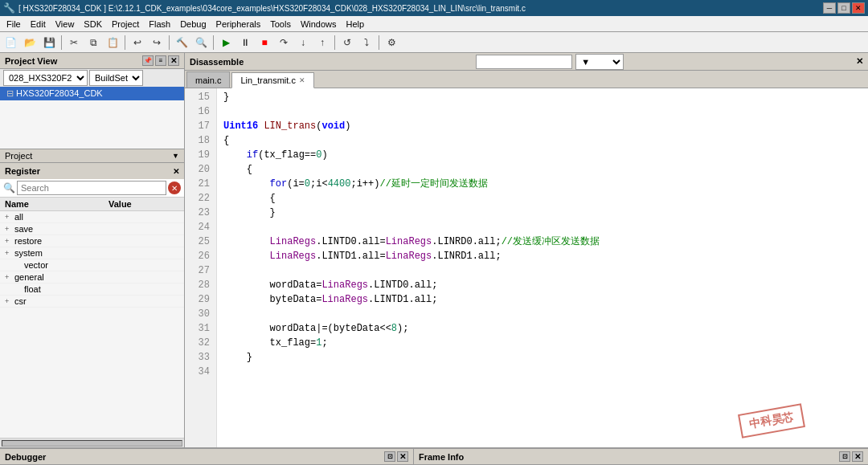 The height and width of the screenshot is (465, 868). Describe the element at coordinates (157, 43) in the screenshot. I see `redo-button: ↪` at that location.